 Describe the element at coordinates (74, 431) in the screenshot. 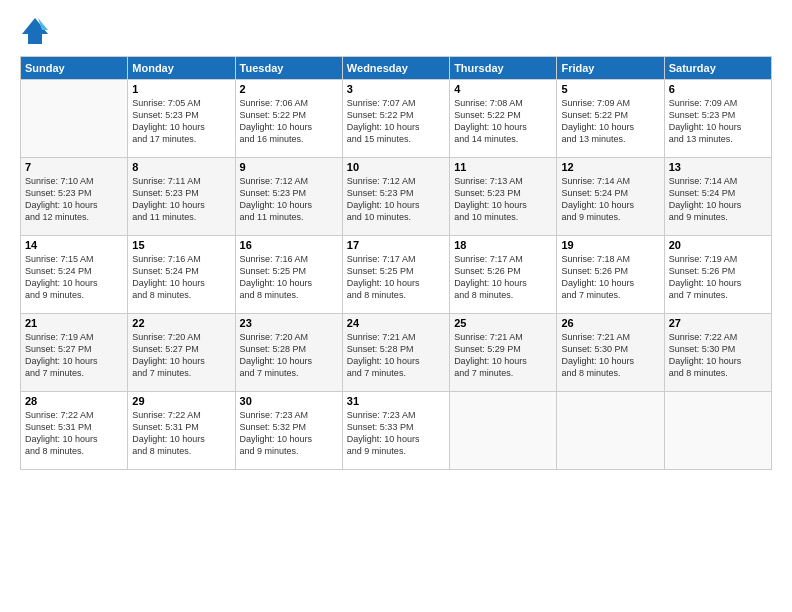

I see `calendar-cell: 28Sunrise: 7:22 AM Sunset: 5:31 PM Dayli…` at that location.